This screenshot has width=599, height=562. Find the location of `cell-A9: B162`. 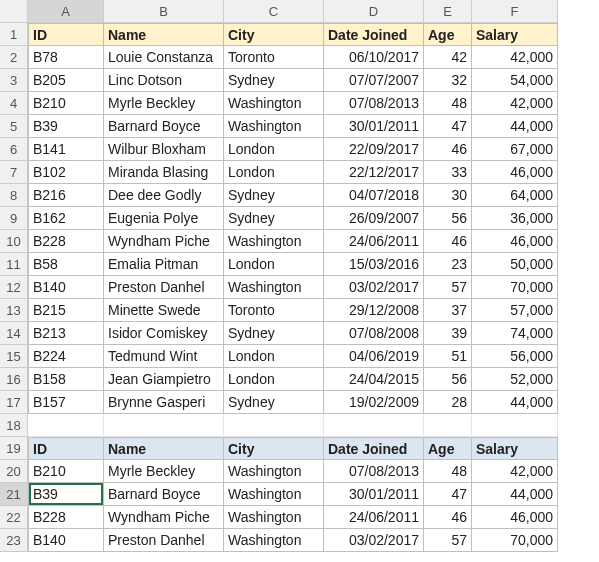

cell-A9: B162 is located at coordinates (66, 218).